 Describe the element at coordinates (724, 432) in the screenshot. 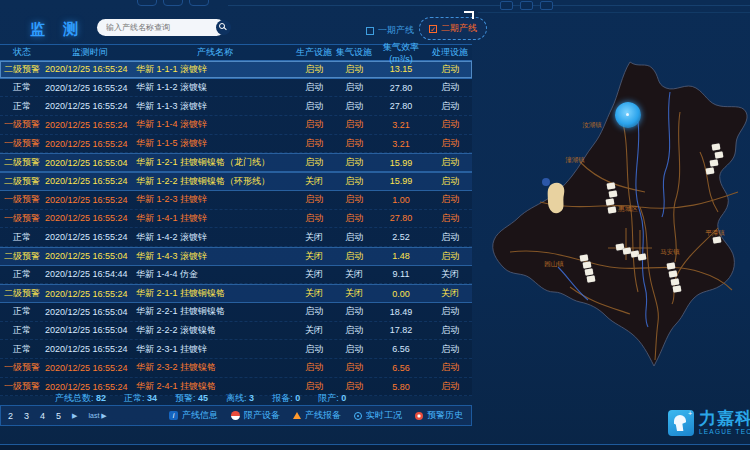

I see `brand-name-en: LEAGUE TECH` at that location.